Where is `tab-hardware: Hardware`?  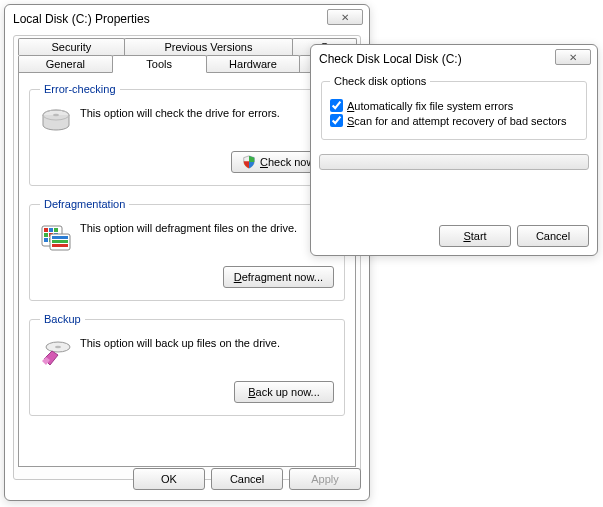 tab-hardware: Hardware is located at coordinates (254, 64).